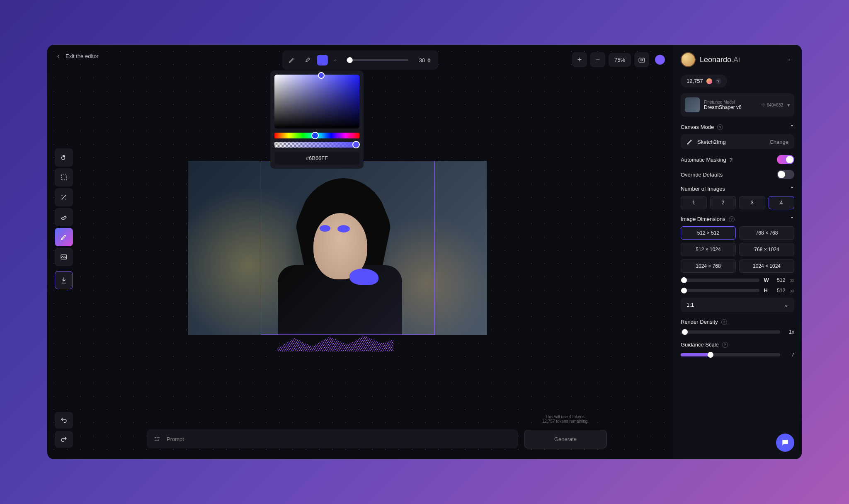 This screenshot has width=849, height=504. I want to click on hex-input: #6B66FF, so click(317, 158).